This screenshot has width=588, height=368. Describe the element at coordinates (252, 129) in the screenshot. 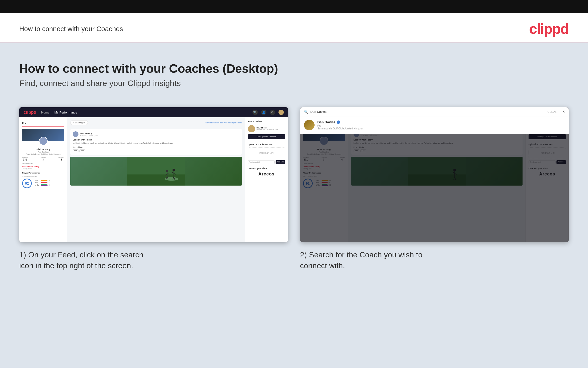

I see `coach-avatar` at that location.